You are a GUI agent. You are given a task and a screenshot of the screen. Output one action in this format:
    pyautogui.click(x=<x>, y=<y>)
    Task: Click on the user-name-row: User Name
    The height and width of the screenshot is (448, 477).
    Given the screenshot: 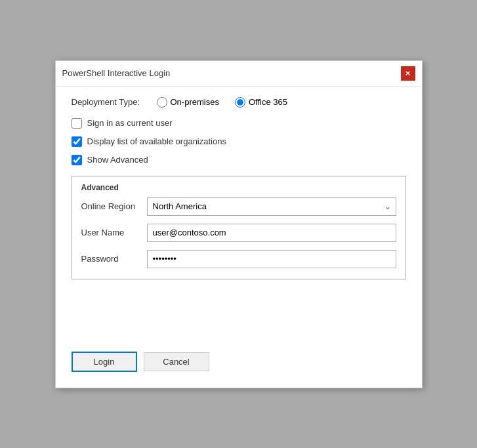 What is the action you would take?
    pyautogui.click(x=239, y=233)
    